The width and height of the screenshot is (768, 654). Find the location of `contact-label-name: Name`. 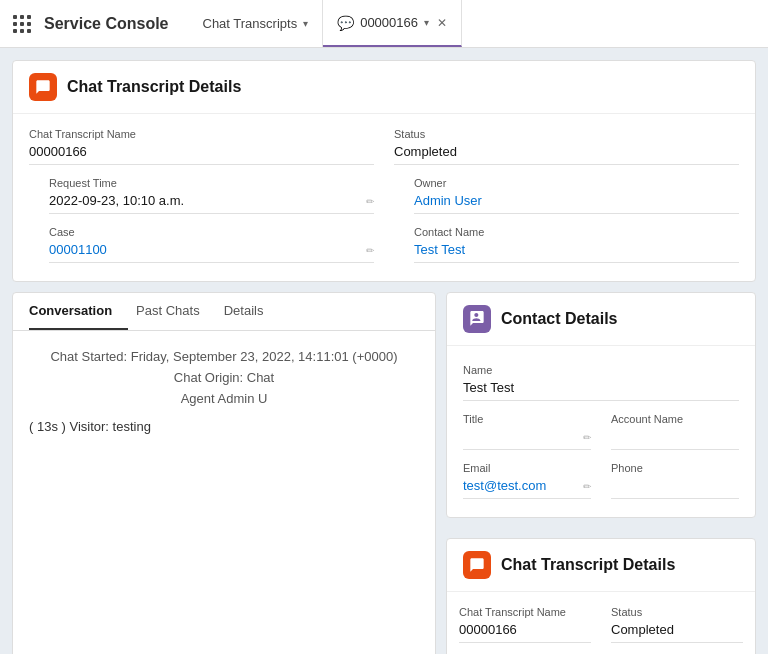

contact-label-name: Name is located at coordinates (601, 370).